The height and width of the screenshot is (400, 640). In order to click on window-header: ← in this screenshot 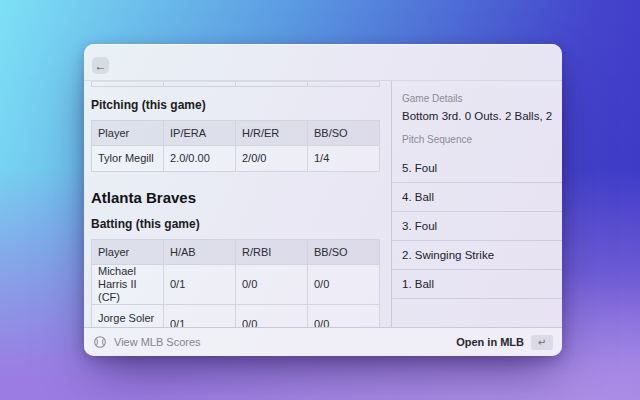, I will do `click(323, 62)`.